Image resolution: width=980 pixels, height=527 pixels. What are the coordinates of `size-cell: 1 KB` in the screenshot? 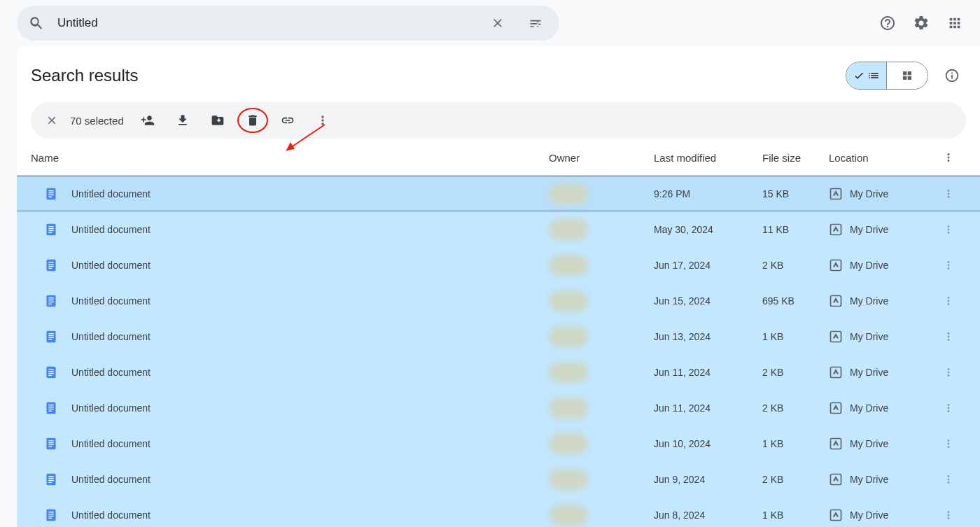 It's located at (795, 444).